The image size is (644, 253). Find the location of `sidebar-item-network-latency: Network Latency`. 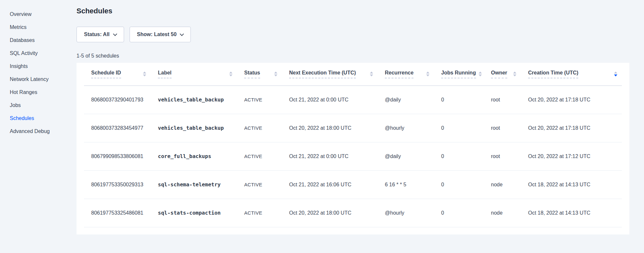

sidebar-item-network-latency: Network Latency is located at coordinates (43, 79).